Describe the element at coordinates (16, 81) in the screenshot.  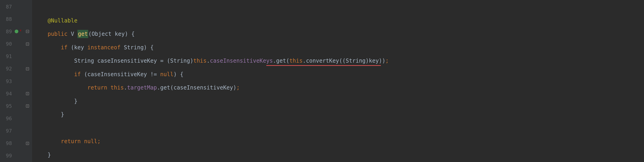
I see `gutter: 87 88 89 ↑ 90 91 92 93` at that location.